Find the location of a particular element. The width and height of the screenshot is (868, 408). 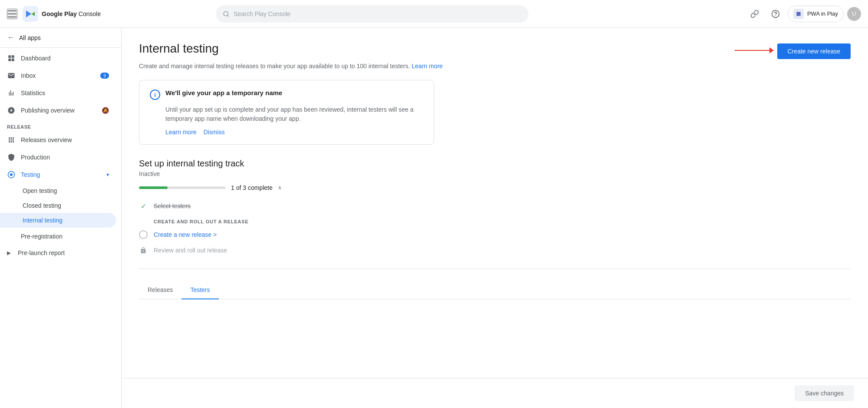

play-console-logo-icon is located at coordinates (30, 14).